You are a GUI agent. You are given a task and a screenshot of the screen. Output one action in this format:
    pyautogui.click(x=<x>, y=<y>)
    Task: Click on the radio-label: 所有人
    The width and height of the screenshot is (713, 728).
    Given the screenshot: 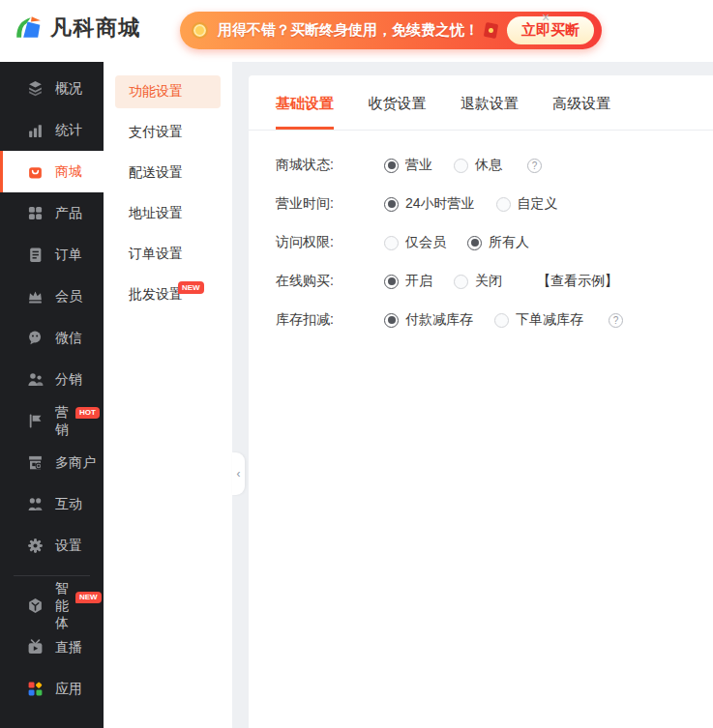 What is the action you would take?
    pyautogui.click(x=509, y=243)
    